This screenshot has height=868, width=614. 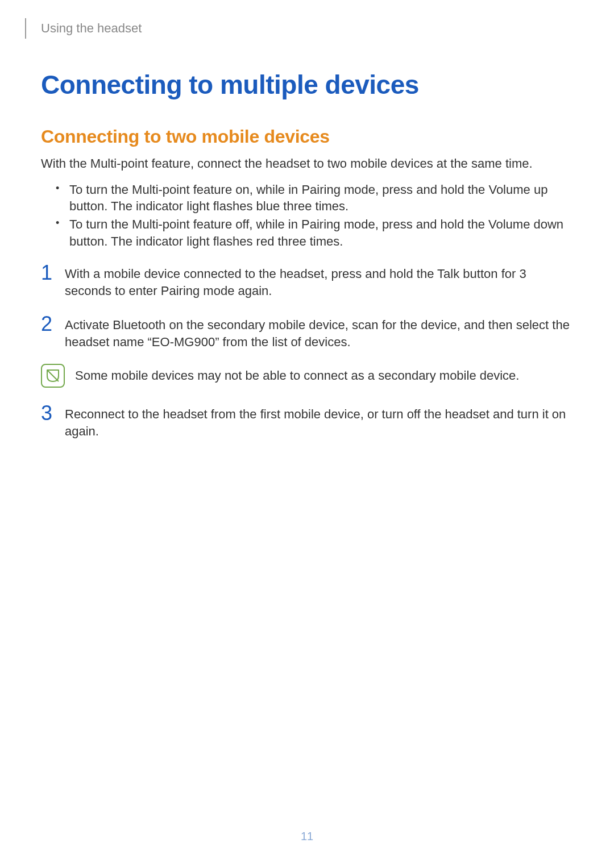 What do you see at coordinates (307, 282) in the screenshot?
I see `step-row: 1 With a mobile device connected to the …` at bounding box center [307, 282].